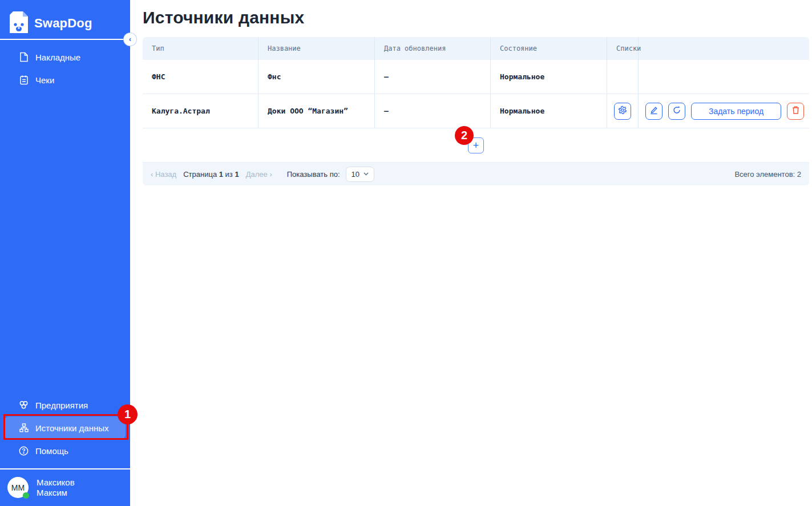 The height and width of the screenshot is (506, 812). I want to click on sidebar-item-label: Помощь, so click(52, 451).